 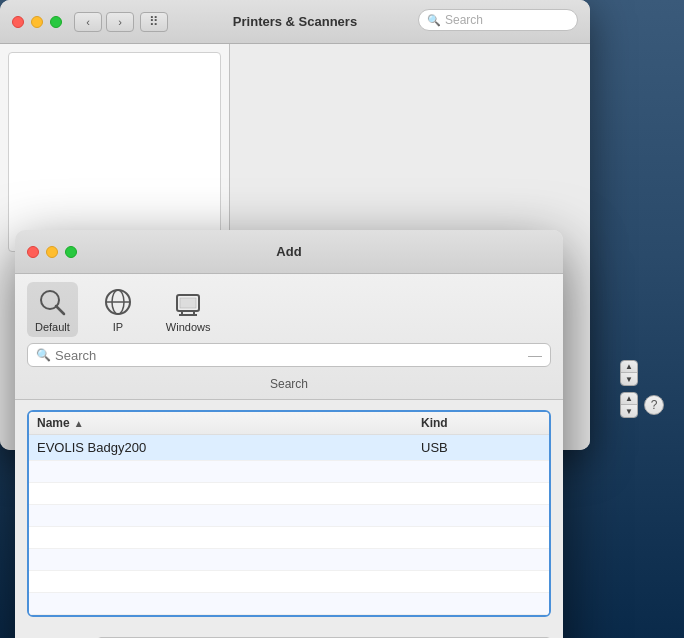 What do you see at coordinates (629, 379) in the screenshot?
I see `stepper-down-1: ▼` at bounding box center [629, 379].